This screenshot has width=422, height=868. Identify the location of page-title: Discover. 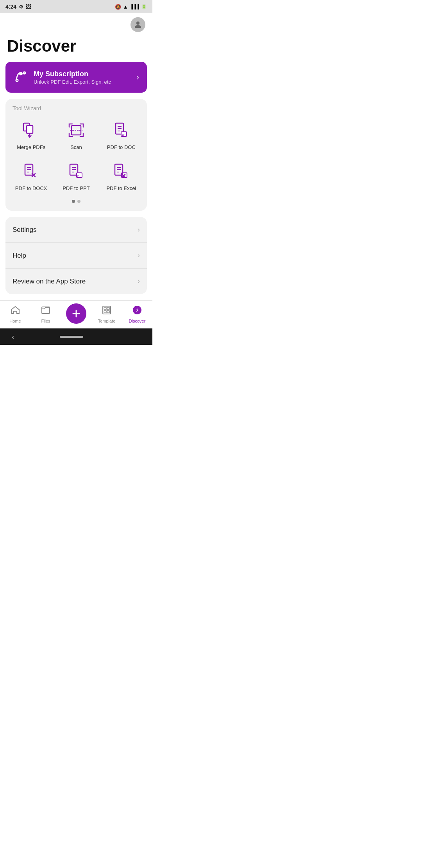
(76, 48).